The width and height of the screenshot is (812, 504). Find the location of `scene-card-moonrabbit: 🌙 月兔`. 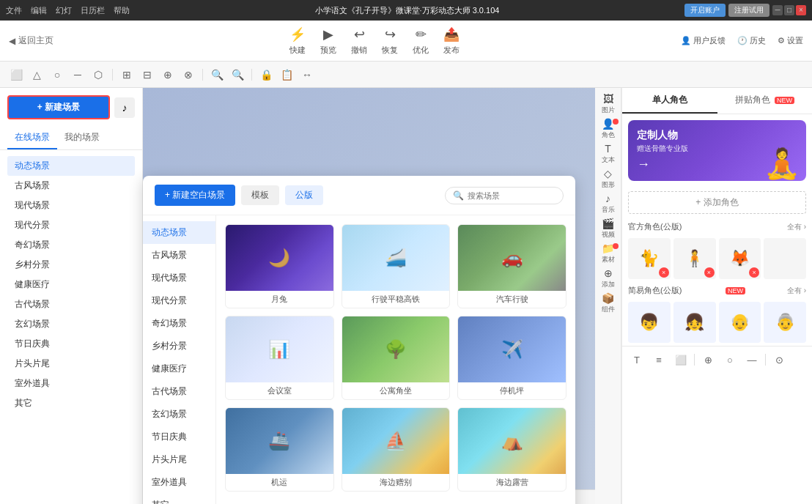

scene-card-moonrabbit: 🌙 月兔 is located at coordinates (280, 267).